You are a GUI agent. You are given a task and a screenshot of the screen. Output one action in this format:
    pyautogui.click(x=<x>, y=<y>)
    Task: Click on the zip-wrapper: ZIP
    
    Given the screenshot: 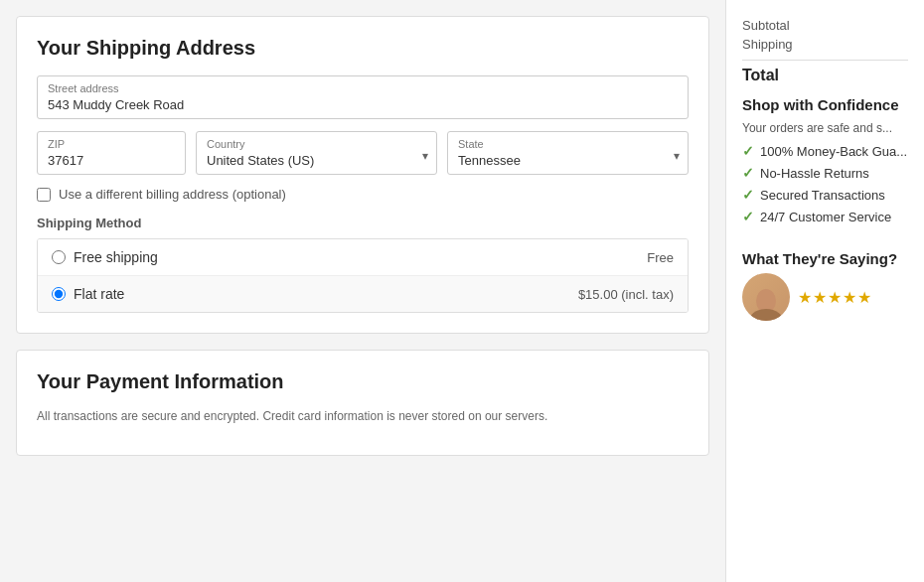 What is the action you would take?
    pyautogui.click(x=111, y=153)
    